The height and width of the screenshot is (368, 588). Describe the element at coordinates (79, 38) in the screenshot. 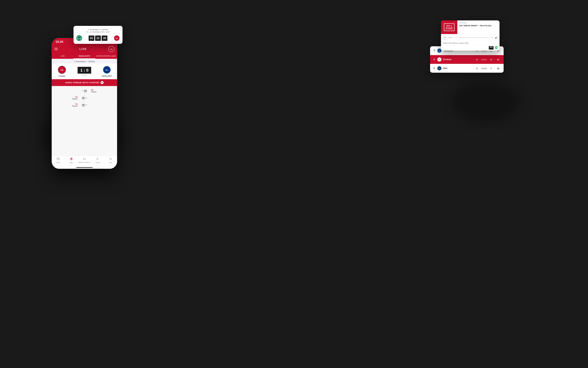

I see `svg-text: SpVgg` at that location.